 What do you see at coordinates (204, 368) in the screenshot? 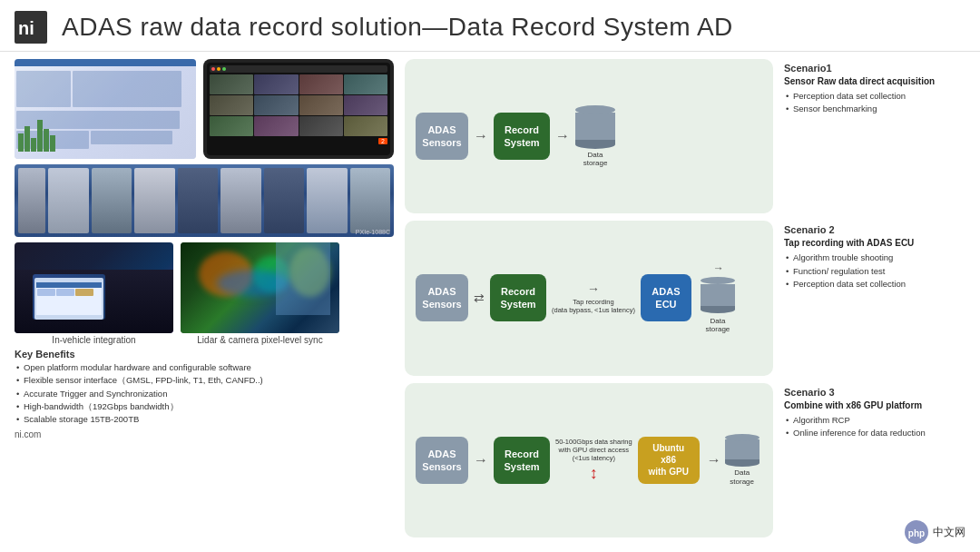
I see `benefit-item: Open platform modular hardware and confi…` at bounding box center [204, 368].